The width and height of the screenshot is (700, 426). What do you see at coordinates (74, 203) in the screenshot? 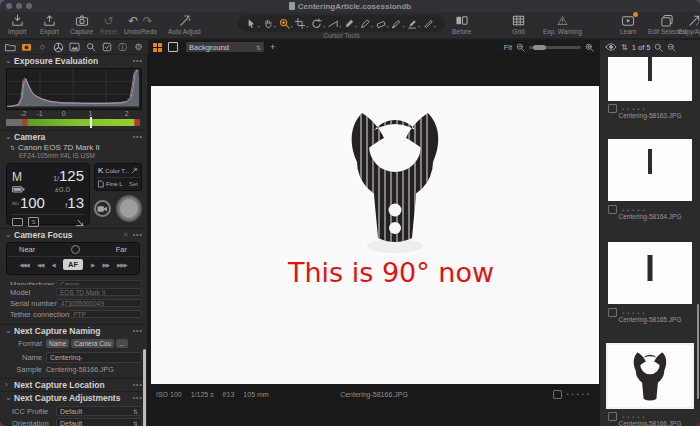
I see `aperture-value: f13` at bounding box center [74, 203].